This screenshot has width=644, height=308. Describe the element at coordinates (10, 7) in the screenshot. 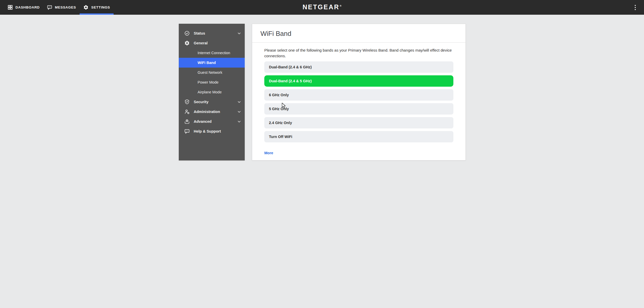

I see `grid-icon` at that location.